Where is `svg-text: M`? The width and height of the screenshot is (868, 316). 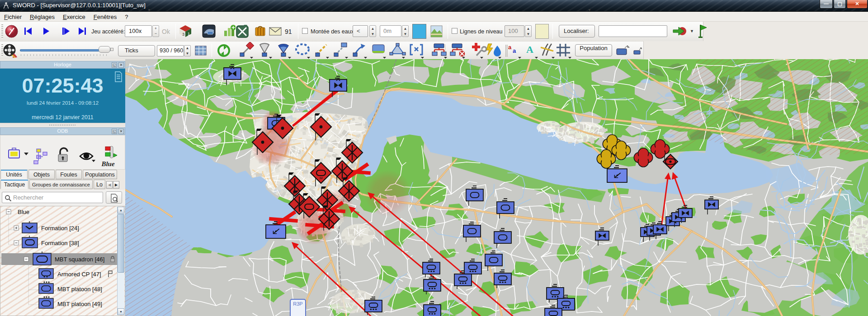 svg-text: M is located at coordinates (321, 178).